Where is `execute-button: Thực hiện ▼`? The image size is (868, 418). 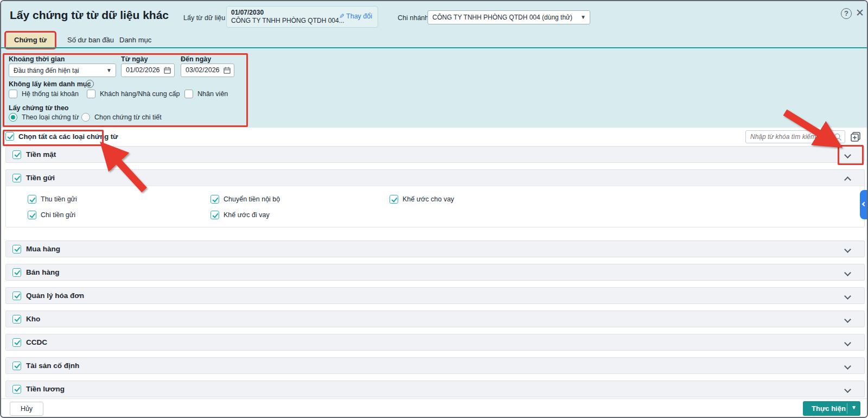 execute-button: Thực hiện ▼ is located at coordinates (832, 408).